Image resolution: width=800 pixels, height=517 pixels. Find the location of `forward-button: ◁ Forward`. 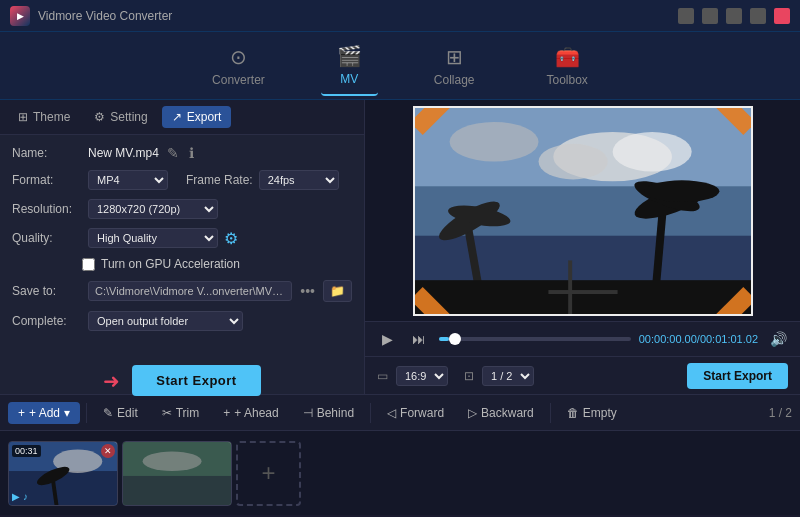

forward-button: ◁ Forward is located at coordinates (416, 413).